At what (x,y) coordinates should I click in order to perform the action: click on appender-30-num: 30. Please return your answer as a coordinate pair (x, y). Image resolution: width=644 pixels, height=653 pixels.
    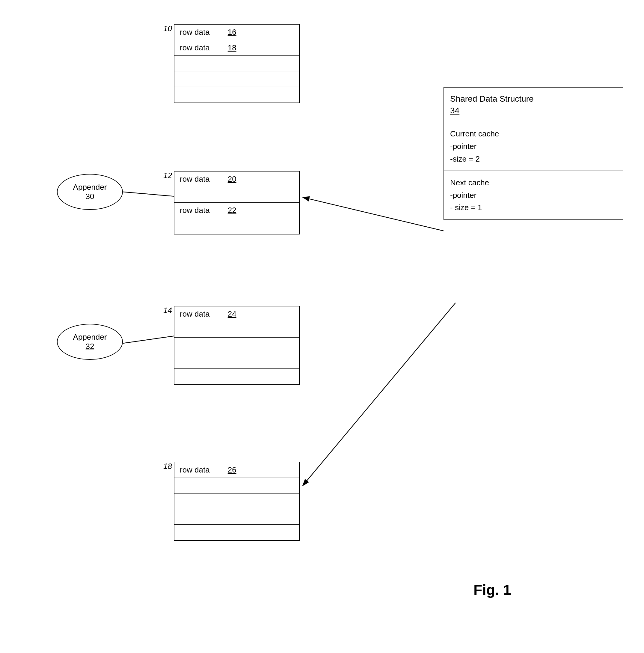
    Looking at the image, I should click on (90, 197).